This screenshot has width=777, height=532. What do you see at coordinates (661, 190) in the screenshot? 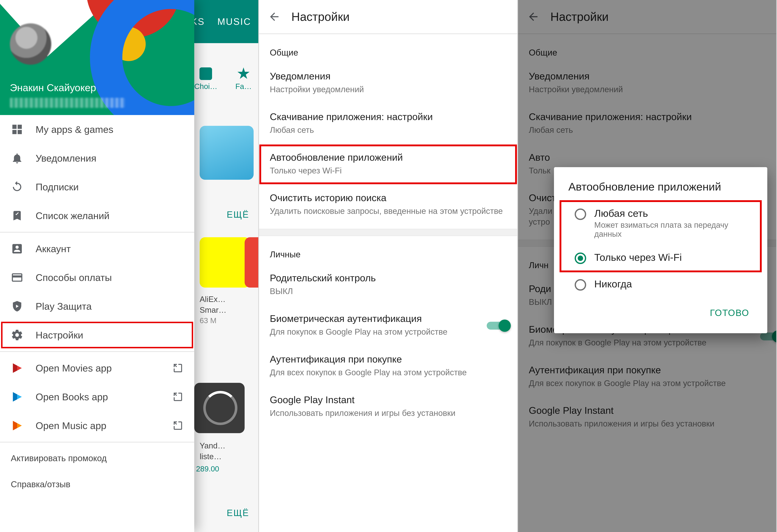
I see `dialog-title: Автообновление приложений` at bounding box center [661, 190].